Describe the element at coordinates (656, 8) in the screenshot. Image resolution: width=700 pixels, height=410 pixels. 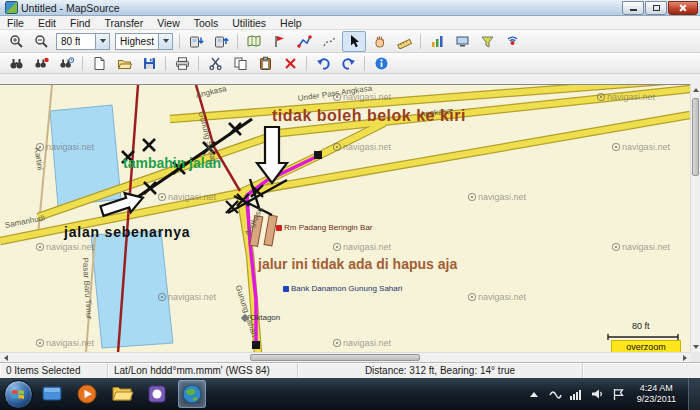
I see `maximize-button` at that location.